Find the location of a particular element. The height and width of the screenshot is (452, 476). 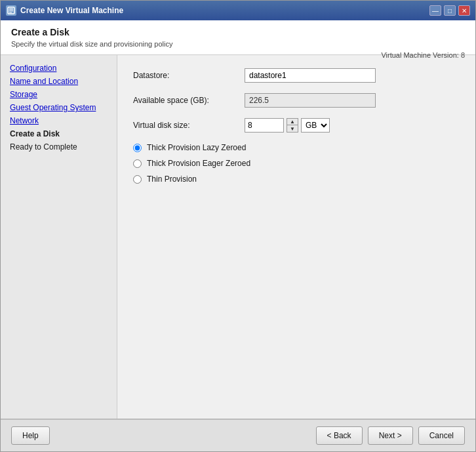

header-section: Create a Disk Specify the virtual disk s… is located at coordinates (238, 38).